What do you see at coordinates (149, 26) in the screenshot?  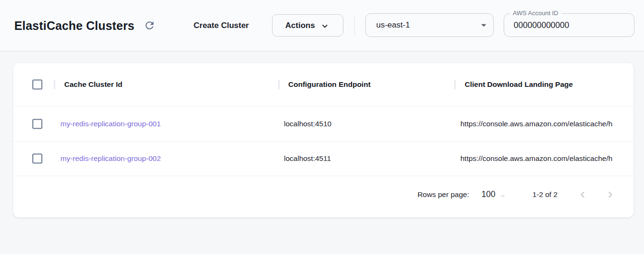 I see `refresh-button` at bounding box center [149, 26].